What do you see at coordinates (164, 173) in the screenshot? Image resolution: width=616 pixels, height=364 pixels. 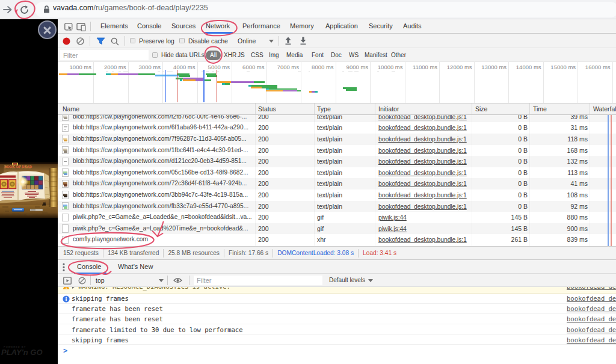 I see `request-name: blob:https://cw.playngonetwork.com/05c15…` at bounding box center [164, 173].